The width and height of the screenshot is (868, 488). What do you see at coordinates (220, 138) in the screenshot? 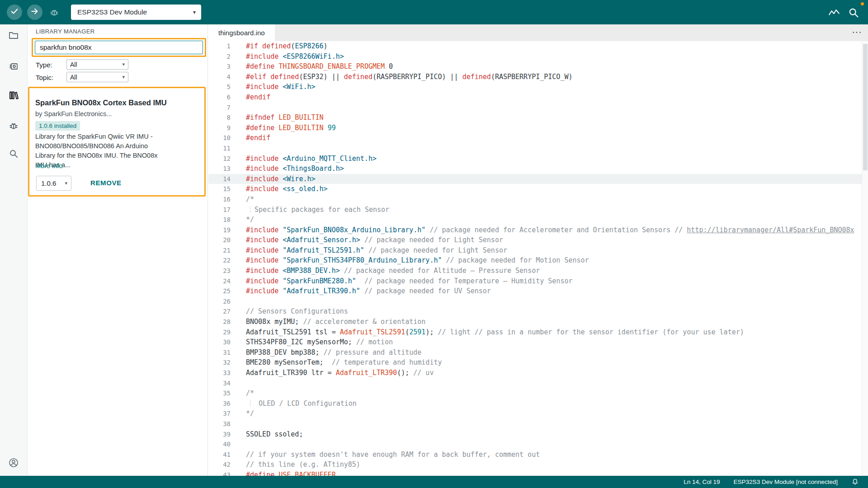
I see `line-number: 10` at bounding box center [220, 138].